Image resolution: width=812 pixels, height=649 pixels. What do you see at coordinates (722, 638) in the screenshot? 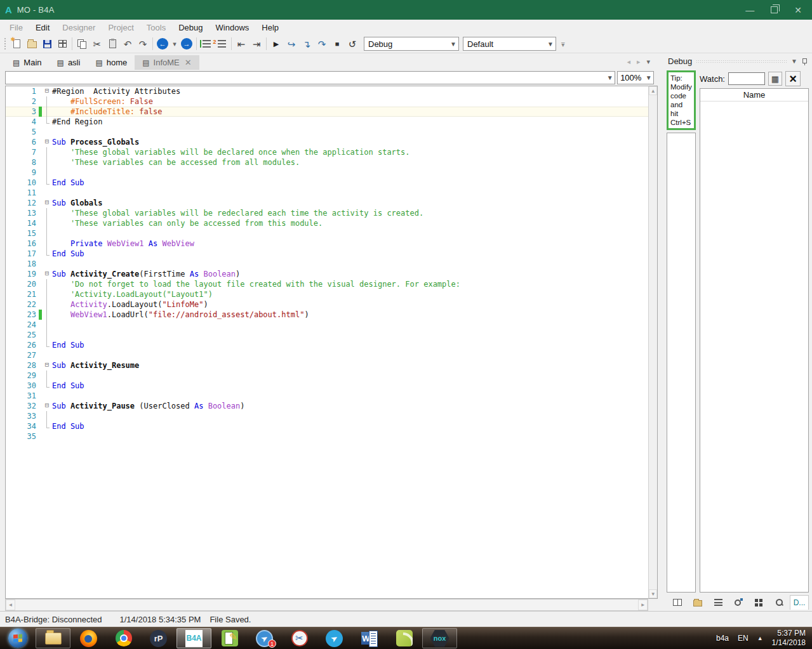
I see `tray-app-label: b4a` at bounding box center [722, 638].